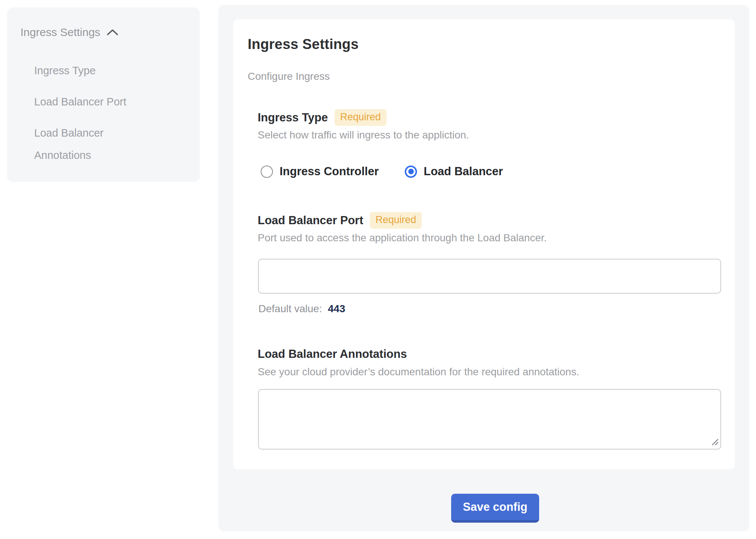 The width and height of the screenshot is (756, 539). Describe the element at coordinates (90, 102) in the screenshot. I see `sidebar-item-load-balancer-port: Load Balancer Port` at that location.